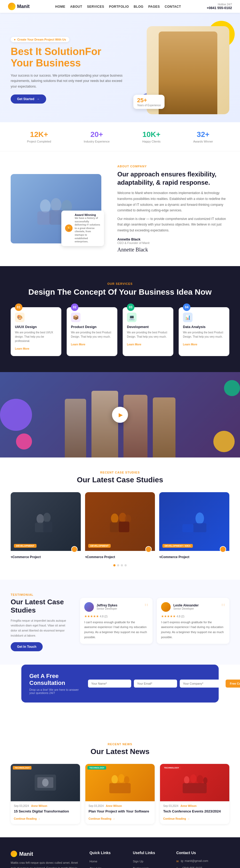  I want to click on get-started-button: Get Started →, so click(28, 99).